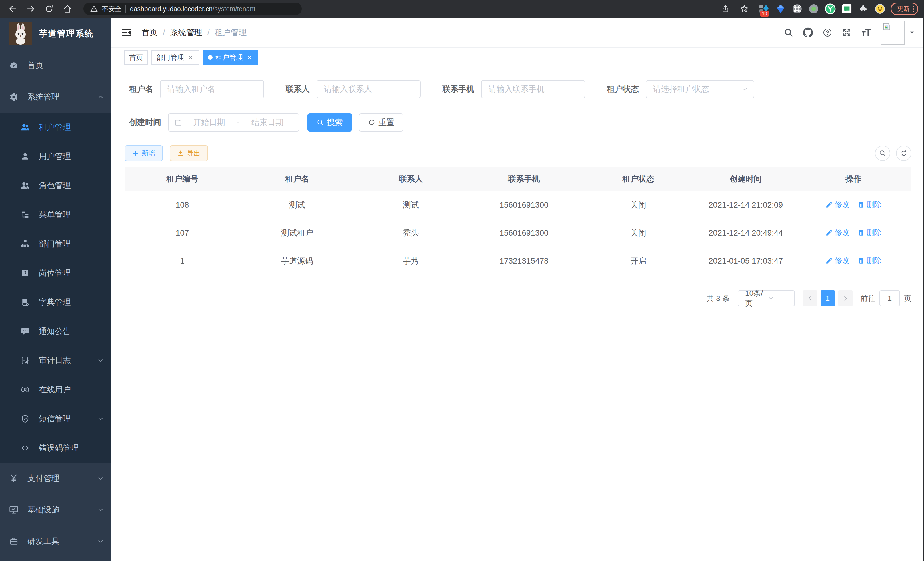 This screenshot has width=924, height=561. Describe the element at coordinates (518, 205) in the screenshot. I see `table-row: 108测试测试15601691300关闭2021-12-14 21:02:09修…` at that location.